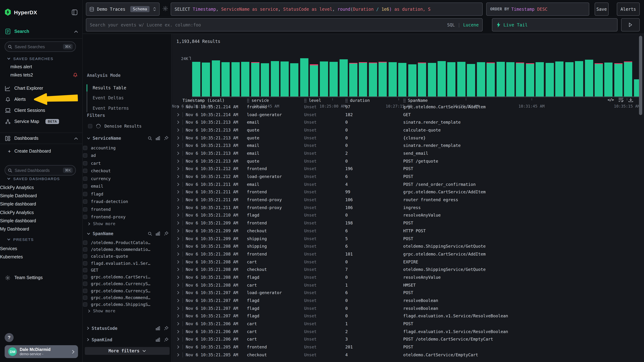 This screenshot has height=362, width=644. What do you see at coordinates (42, 31) in the screenshot?
I see `sidebar-item-search: Search` at bounding box center [42, 31].